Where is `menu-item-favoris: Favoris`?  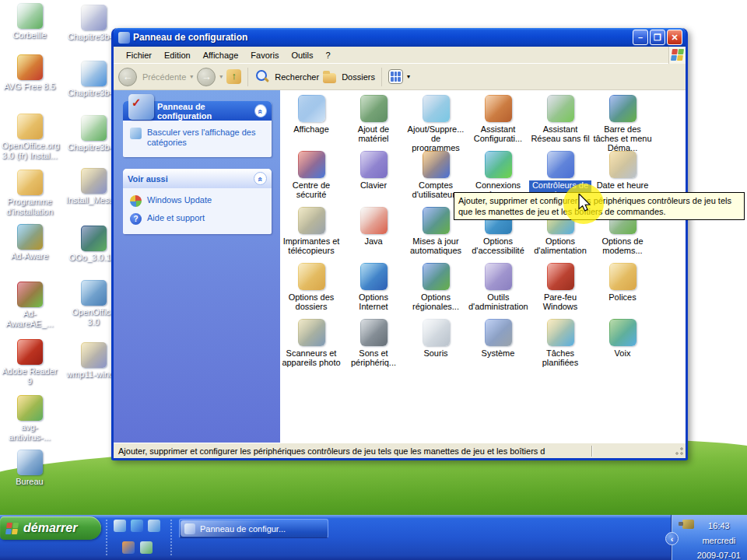 menu-item-favoris: Favoris is located at coordinates (265, 55).